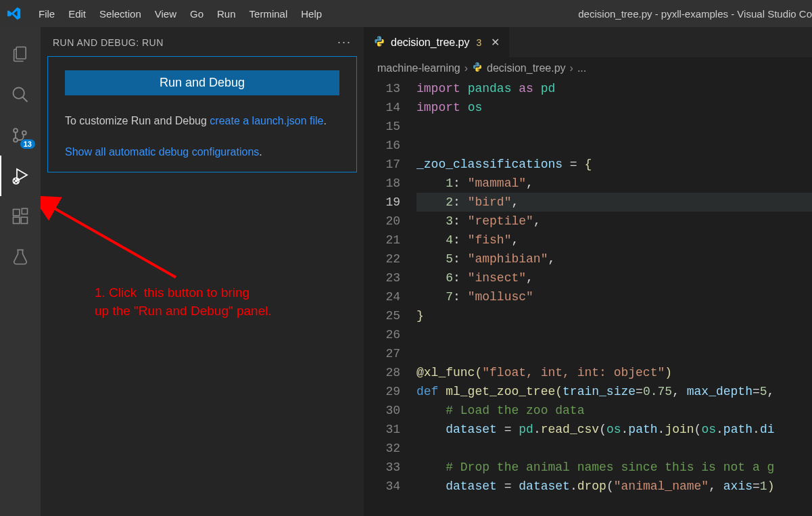  Describe the element at coordinates (437, 42) in the screenshot. I see `tab-decision-tree: decision_tree.py 3 ✕` at that location.